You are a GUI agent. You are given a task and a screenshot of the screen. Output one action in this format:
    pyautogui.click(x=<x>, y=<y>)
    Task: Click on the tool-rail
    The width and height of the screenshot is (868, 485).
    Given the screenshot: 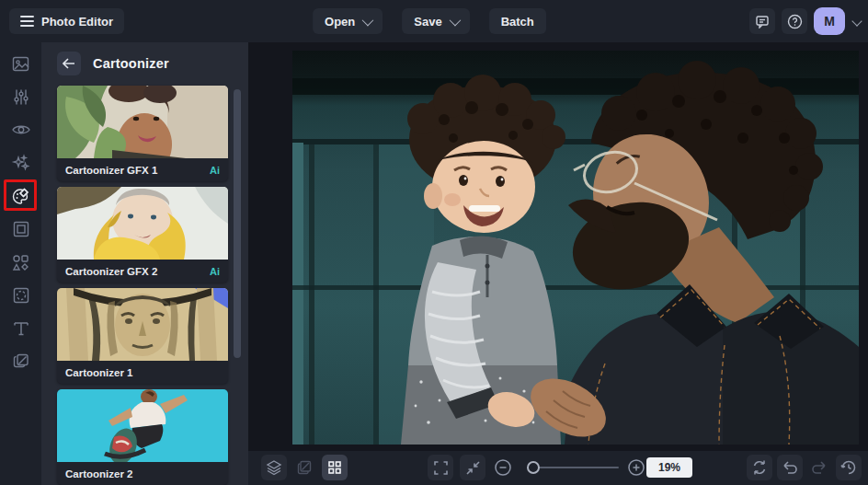 What is the action you would take?
    pyautogui.click(x=20, y=263)
    